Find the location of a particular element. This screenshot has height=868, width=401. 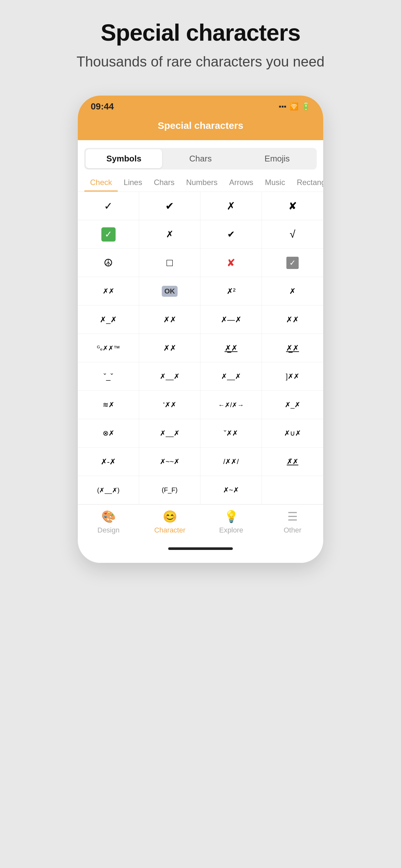

explore-icon: 💡 is located at coordinates (231, 517).